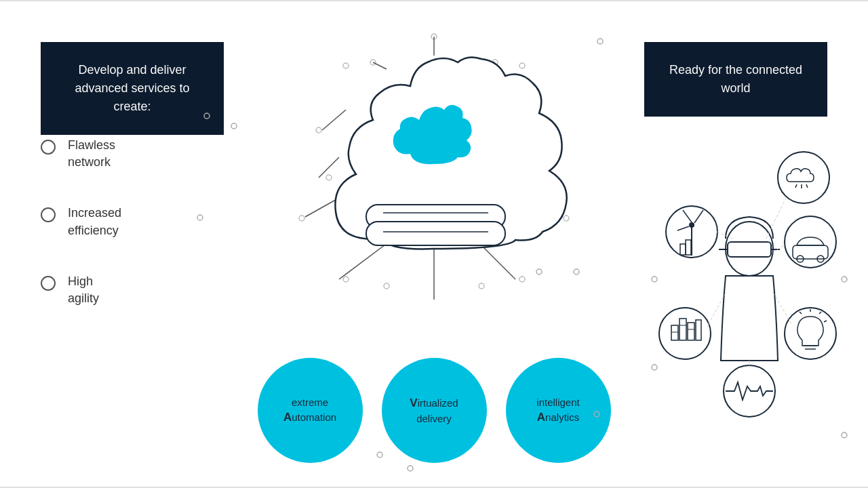 Image resolution: width=868 pixels, height=488 pixels. I want to click on right-illustration, so click(749, 293).